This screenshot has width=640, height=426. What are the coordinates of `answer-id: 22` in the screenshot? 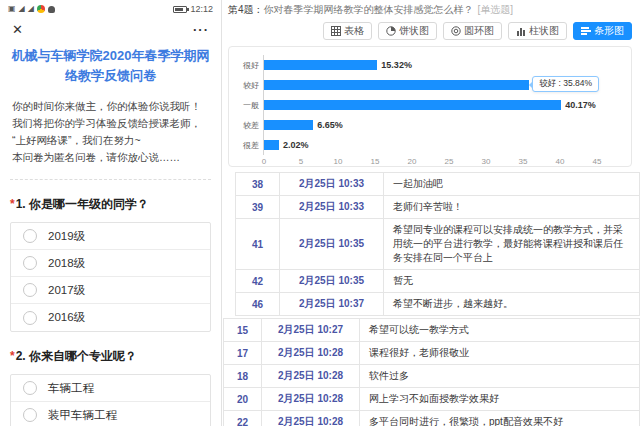 It's located at (243, 418).